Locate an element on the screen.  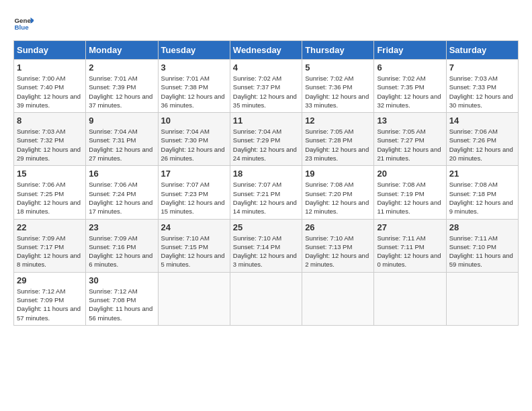
day-number: 22 is located at coordinates (50, 227).